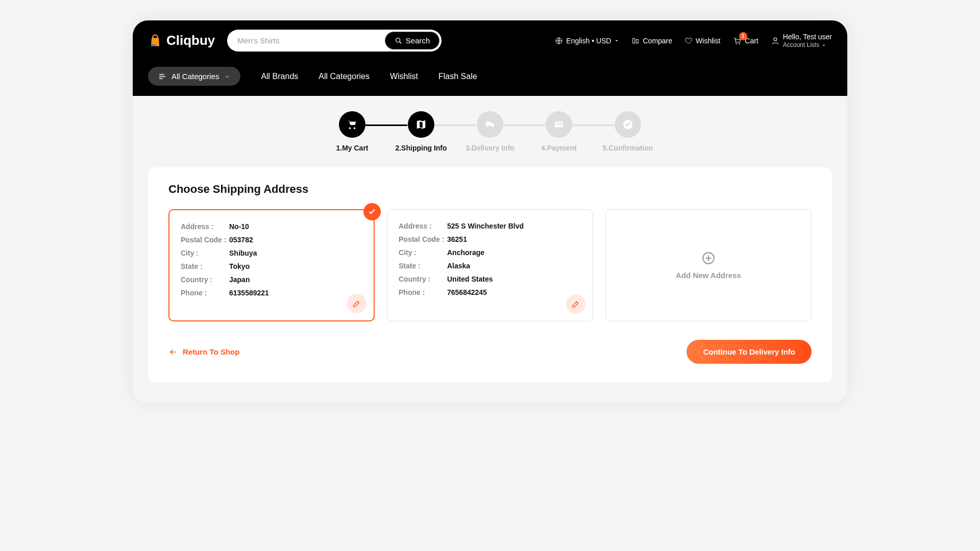  What do you see at coordinates (352, 124) in the screenshot?
I see `cart-icon` at bounding box center [352, 124].